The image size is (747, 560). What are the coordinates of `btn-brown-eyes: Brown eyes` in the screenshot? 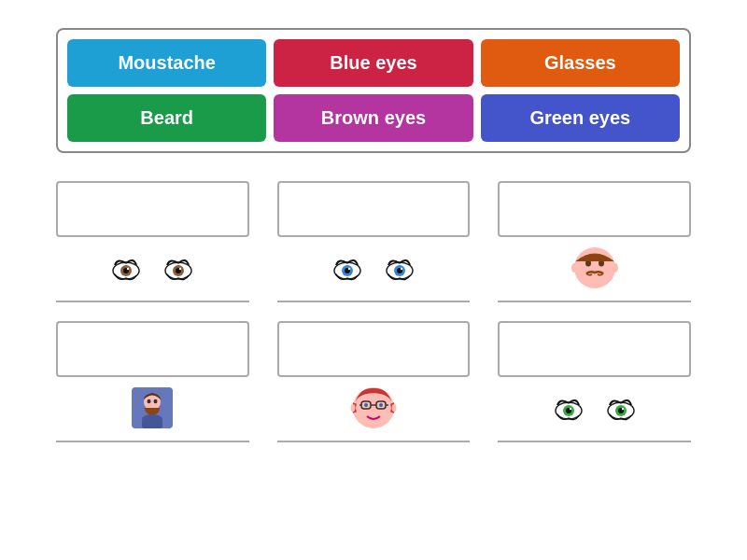 It's located at (374, 118).